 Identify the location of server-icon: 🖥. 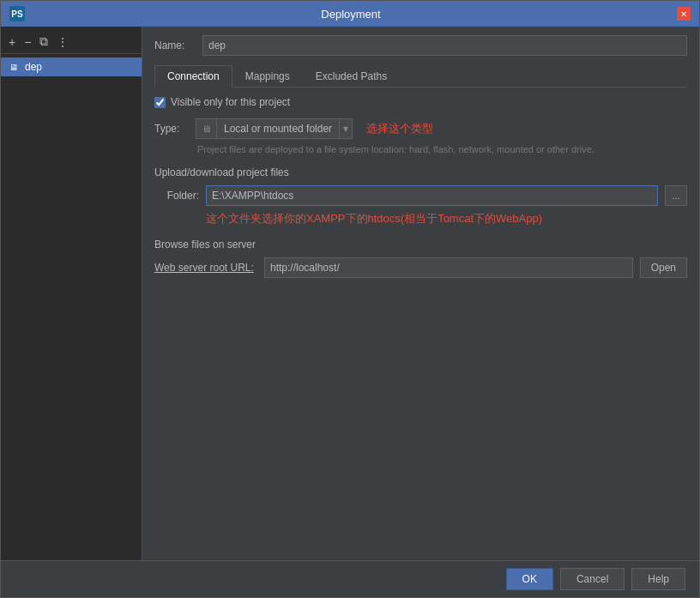
(14, 67).